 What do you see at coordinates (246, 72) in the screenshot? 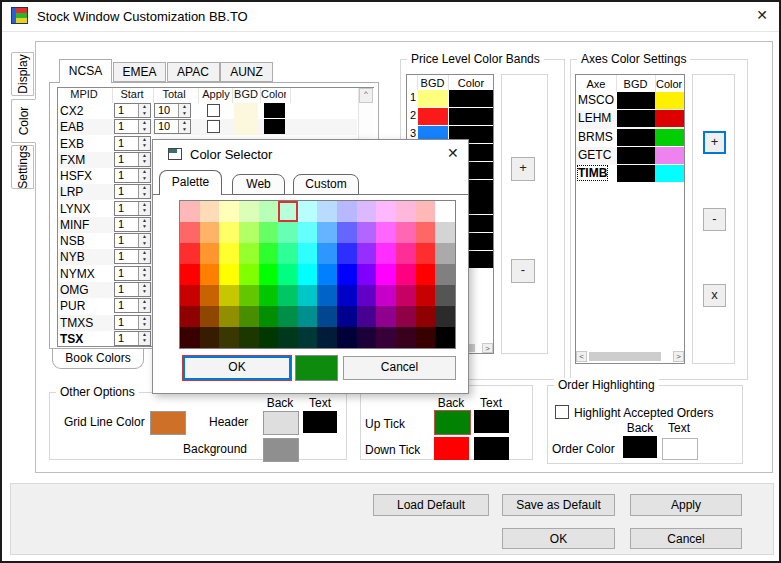
I see `tab-aunz: AUNZ` at bounding box center [246, 72].